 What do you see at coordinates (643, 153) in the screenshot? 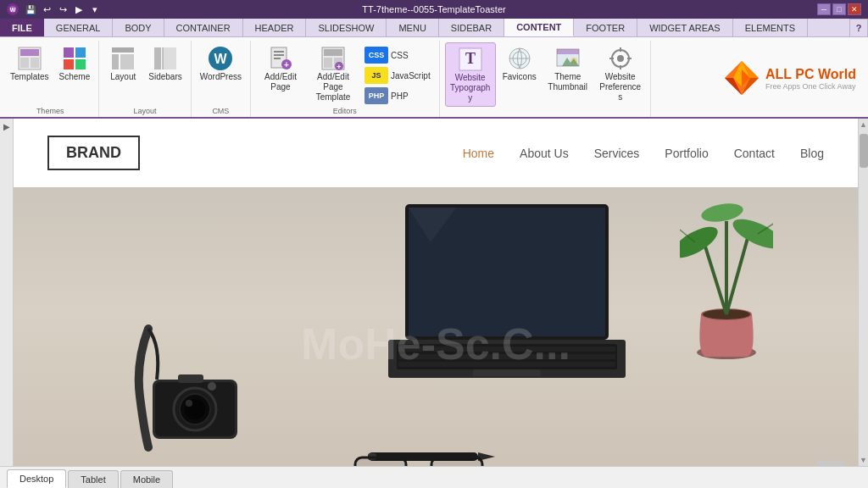
I see `nav-links: Home About Us Services Portfolio Contact…` at bounding box center [643, 153].